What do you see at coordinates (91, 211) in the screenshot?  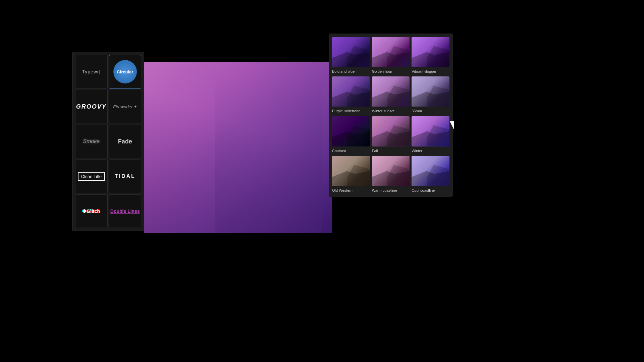 I see `style-glitch: ✱Glitch` at bounding box center [91, 211].